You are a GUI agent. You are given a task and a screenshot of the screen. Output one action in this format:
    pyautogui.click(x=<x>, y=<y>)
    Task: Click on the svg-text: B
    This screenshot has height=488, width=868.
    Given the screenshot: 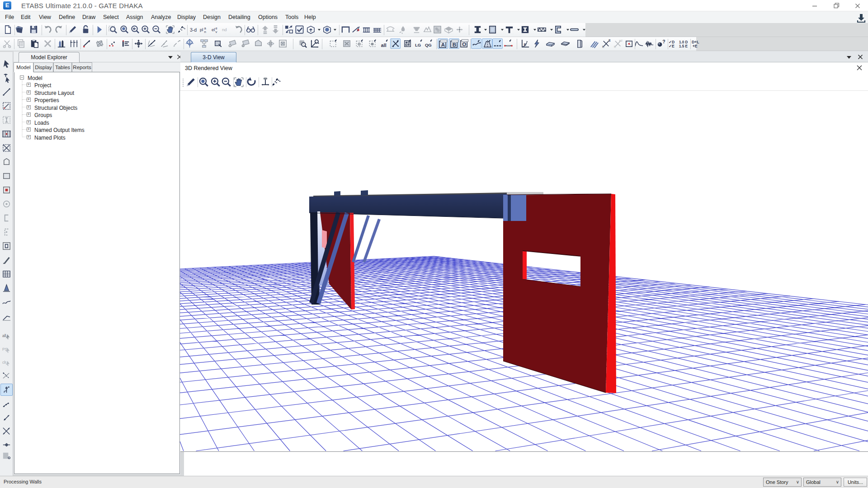 What is the action you would take?
    pyautogui.click(x=454, y=45)
    